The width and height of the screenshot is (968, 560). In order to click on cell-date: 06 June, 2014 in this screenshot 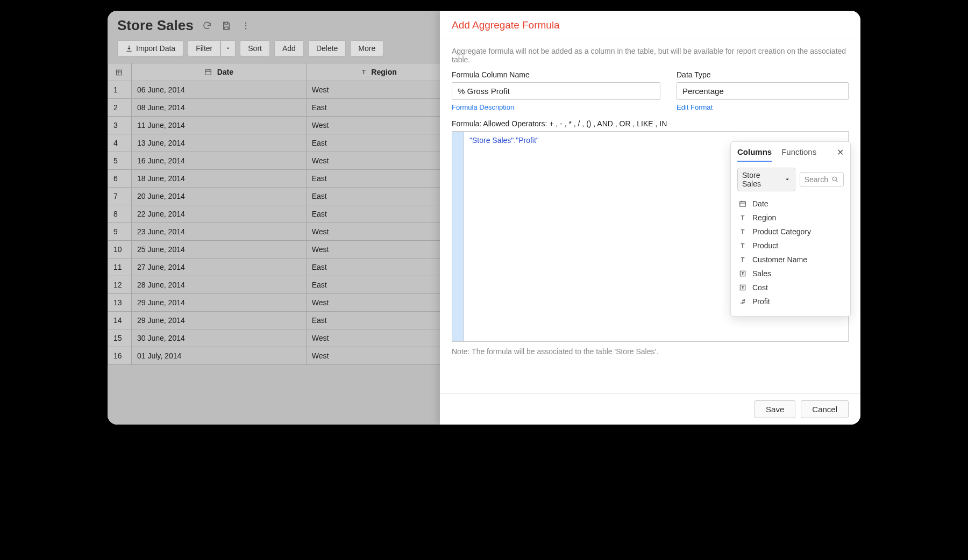, I will do `click(219, 90)`.